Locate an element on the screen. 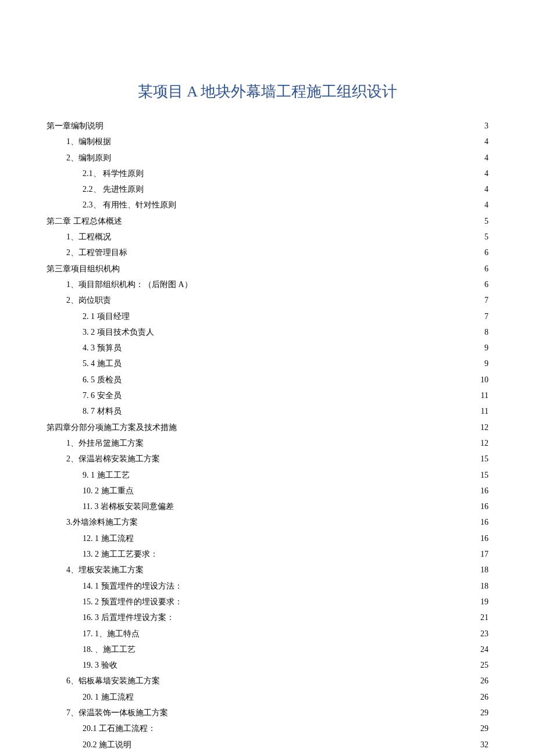 The width and height of the screenshot is (535, 756). toc-label: 19. 3 验收 is located at coordinates (100, 665).